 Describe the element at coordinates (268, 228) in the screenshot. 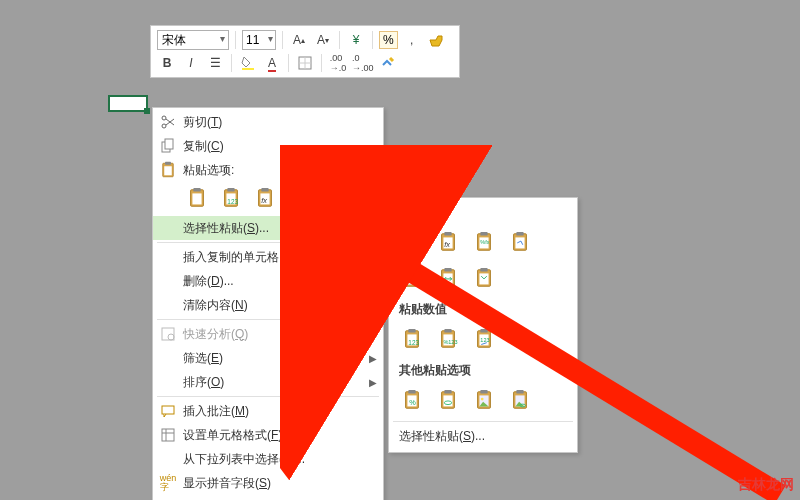

I see `menu-paste-special: 选择性粘贴(S)... ▶` at that location.